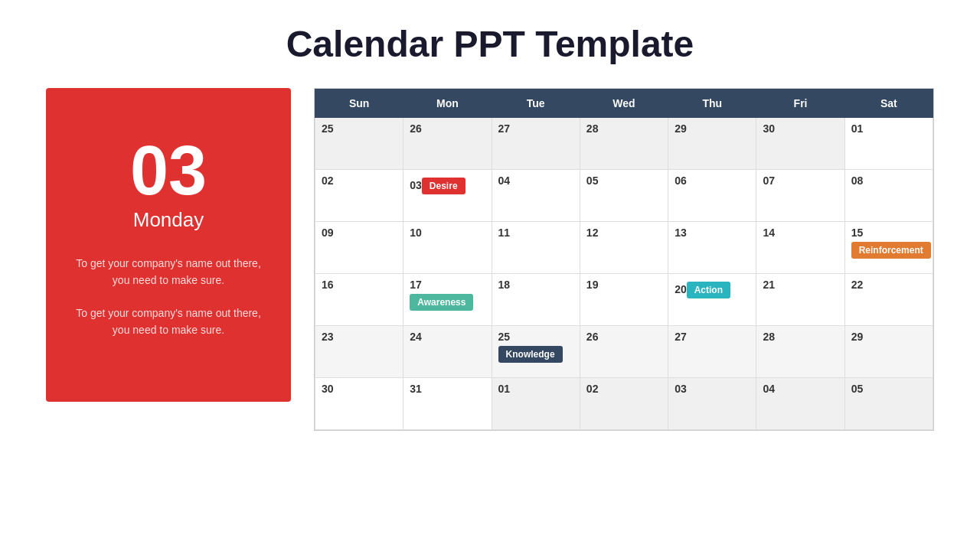 This screenshot has width=980, height=551. Describe the element at coordinates (360, 248) in the screenshot. I see `calendar-cell-2-0: 09` at that location.